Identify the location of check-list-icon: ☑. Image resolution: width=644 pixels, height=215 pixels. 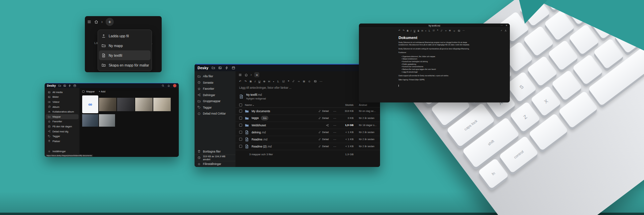
(284, 81).